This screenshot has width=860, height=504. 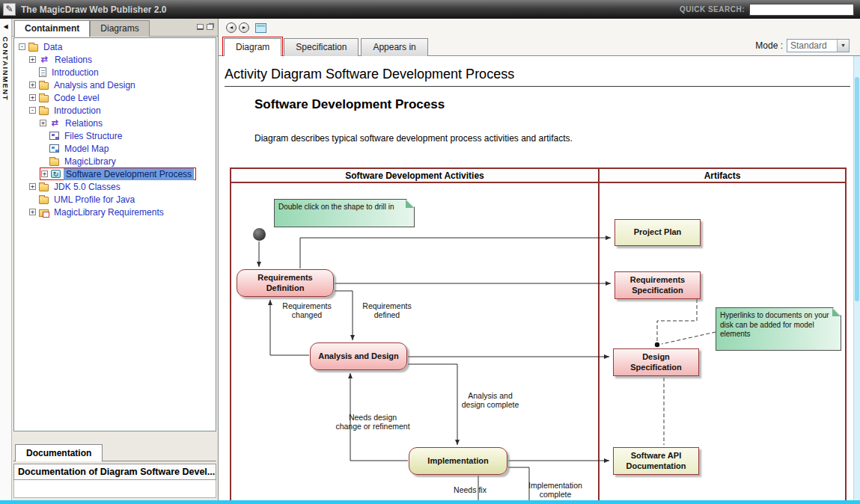 What do you see at coordinates (115, 162) in the screenshot?
I see `tree-item-magiclibrary: MagicLibrary` at bounding box center [115, 162].